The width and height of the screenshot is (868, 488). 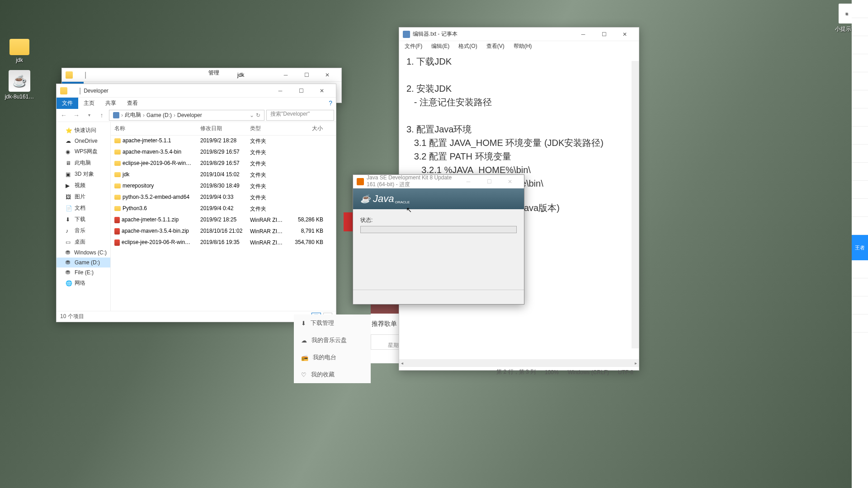 What do you see at coordinates (267, 128) in the screenshot?
I see `col-type: 类型` at bounding box center [267, 128].